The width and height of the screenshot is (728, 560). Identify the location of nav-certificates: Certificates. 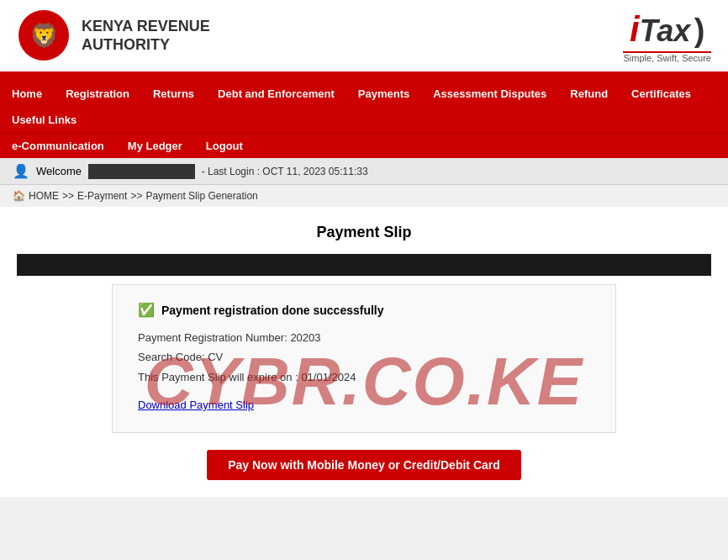
(661, 94).